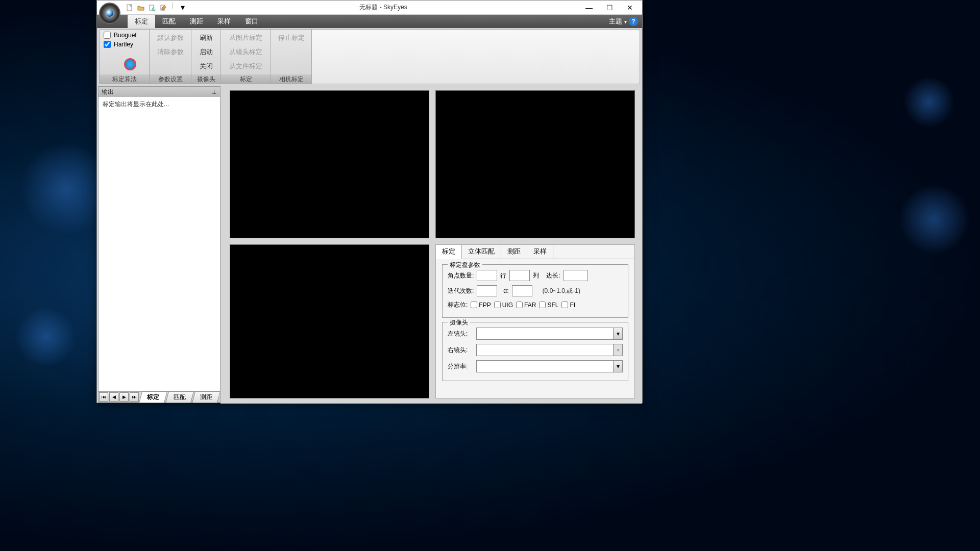  What do you see at coordinates (487, 276) in the screenshot?
I see `input-corner-rows` at bounding box center [487, 276].